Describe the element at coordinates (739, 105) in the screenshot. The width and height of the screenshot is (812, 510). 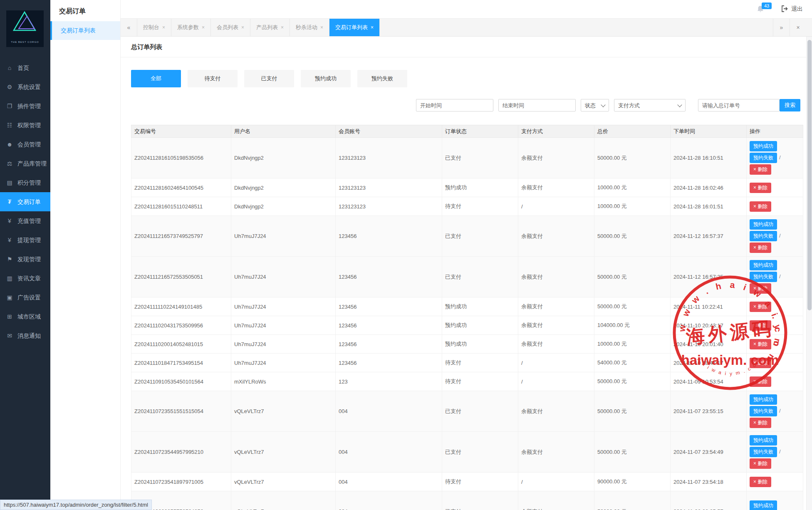
I see `order-no-input` at that location.